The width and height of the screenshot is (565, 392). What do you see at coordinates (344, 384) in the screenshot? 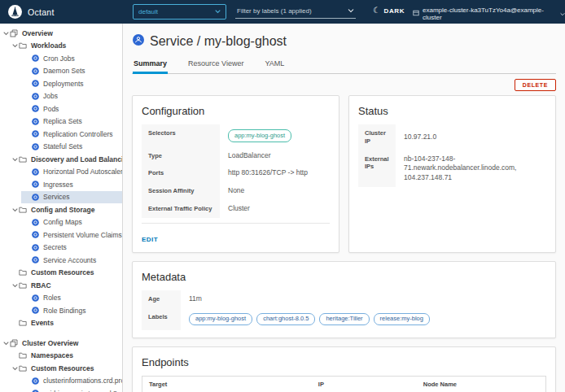
I see `endpoints-table: TargetIPNode Name my-blog-ghost-77df85c6…` at bounding box center [344, 384].